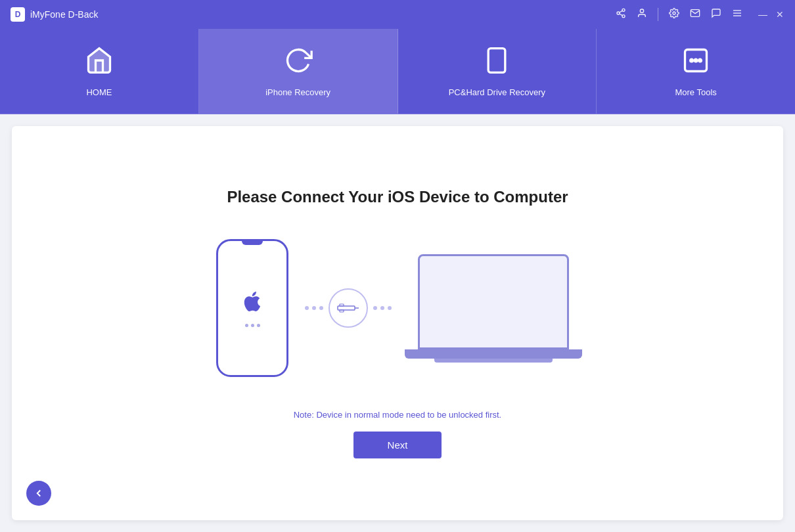  Describe the element at coordinates (763, 14) in the screenshot. I see `minimize-button: —` at that location.